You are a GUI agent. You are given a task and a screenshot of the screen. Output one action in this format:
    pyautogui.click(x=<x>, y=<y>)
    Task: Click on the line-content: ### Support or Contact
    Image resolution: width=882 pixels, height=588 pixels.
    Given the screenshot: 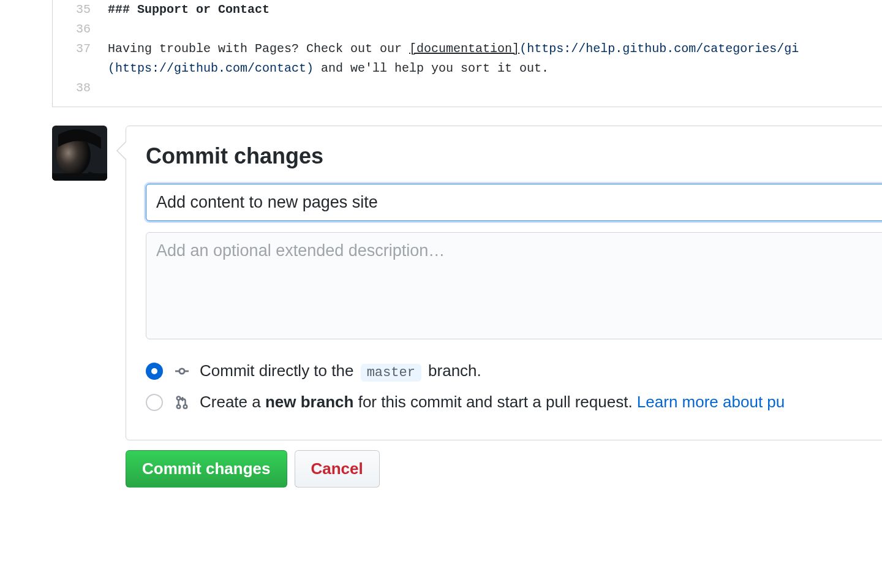 What is the action you would take?
    pyautogui.click(x=189, y=10)
    